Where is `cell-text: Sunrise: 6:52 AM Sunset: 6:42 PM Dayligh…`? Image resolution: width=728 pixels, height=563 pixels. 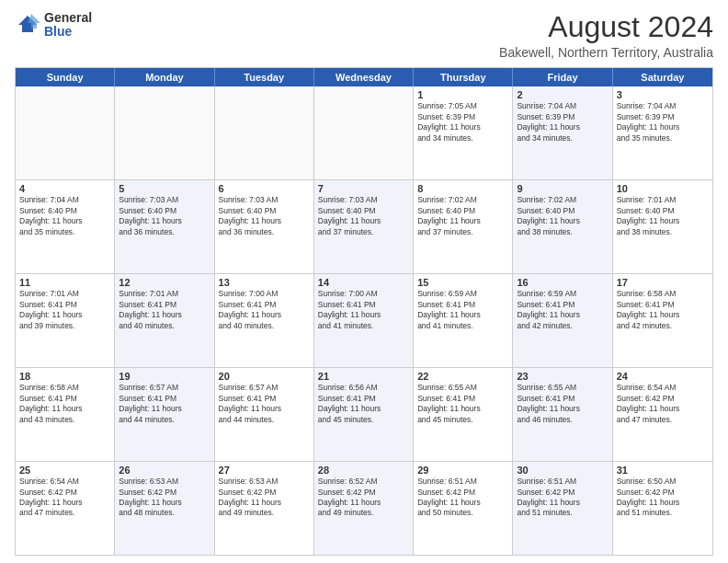 cell-text: Sunrise: 6:52 AM Sunset: 6:42 PM Dayligh… is located at coordinates (364, 498).